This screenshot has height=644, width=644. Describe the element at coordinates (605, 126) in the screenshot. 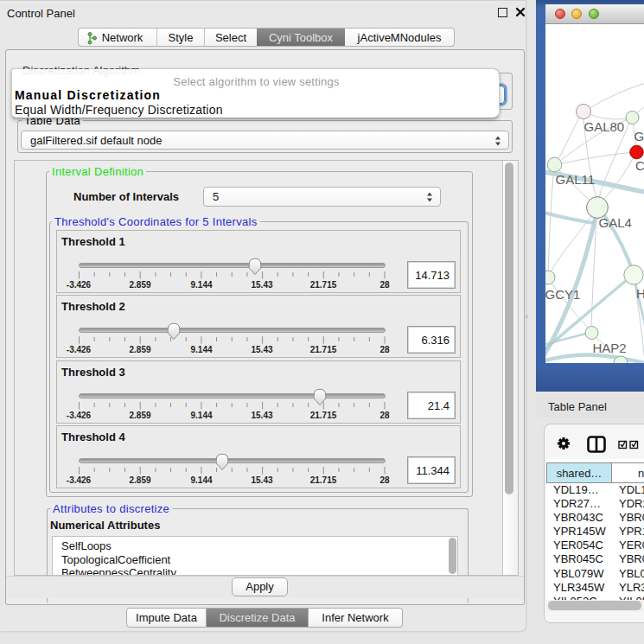

I see `svg-text: GAL80` at that location.